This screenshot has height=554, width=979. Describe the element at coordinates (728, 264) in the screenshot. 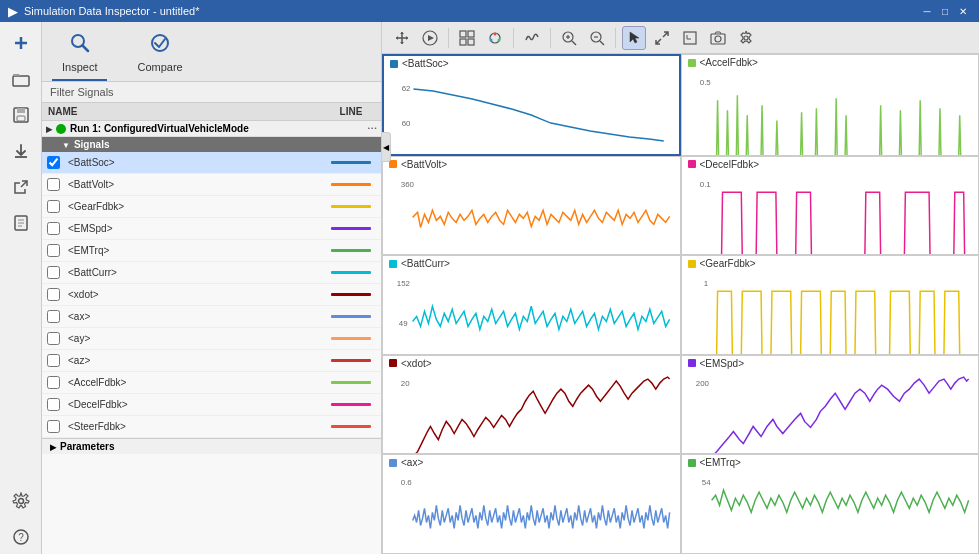

I see `gearfdbk-title-label: <GearFdbk>` at that location.